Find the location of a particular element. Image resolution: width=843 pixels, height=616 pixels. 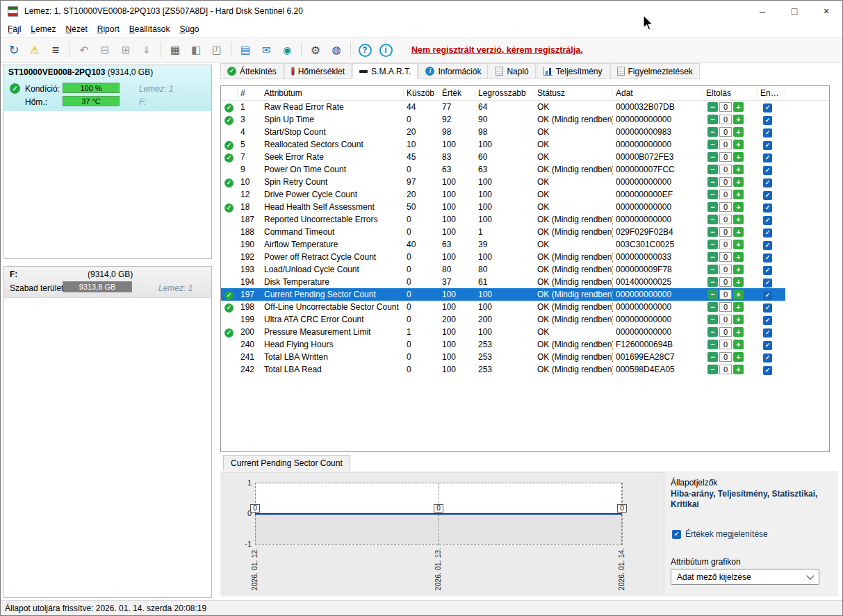

table-row: 4Start/Stop Count209898OK000000000983−0+… is located at coordinates (503, 132).